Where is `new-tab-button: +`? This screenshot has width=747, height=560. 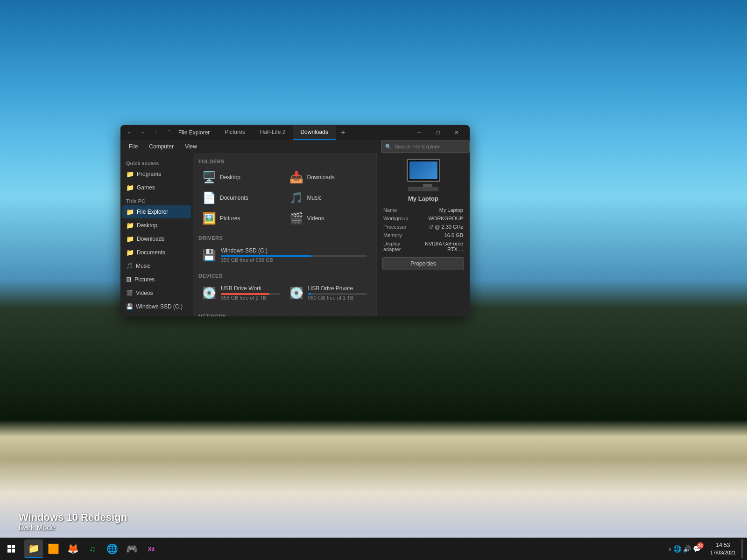
new-tab-button: + is located at coordinates (343, 133).